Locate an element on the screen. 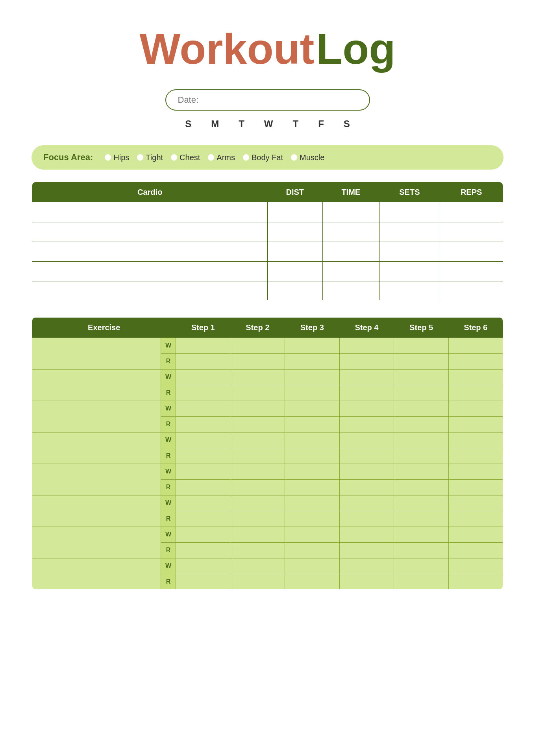 This screenshot has width=535, height=756. radio-hips is located at coordinates (108, 157).